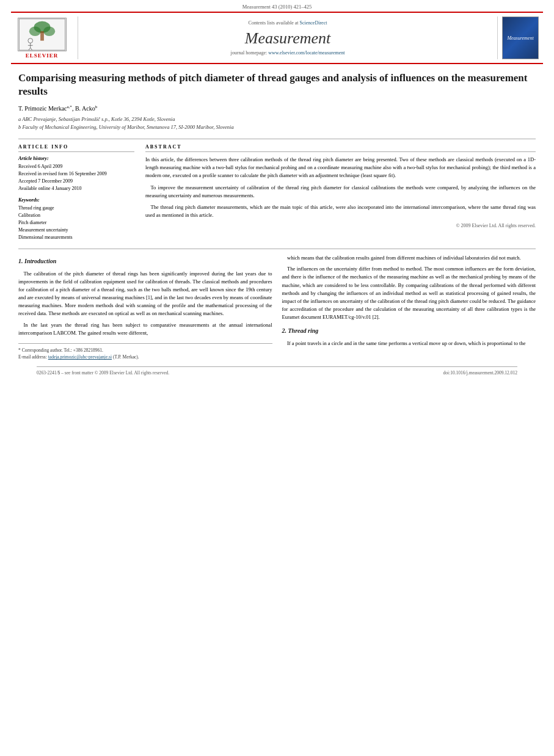 The image size is (554, 756). I want to click on journal-title: Measurement, so click(288, 38).